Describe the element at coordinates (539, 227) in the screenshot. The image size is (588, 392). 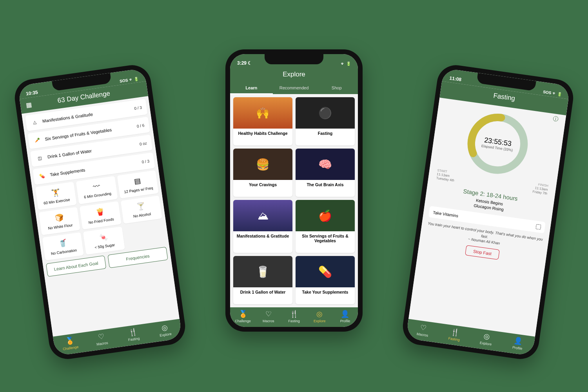
I see `task-checkbox` at that location.